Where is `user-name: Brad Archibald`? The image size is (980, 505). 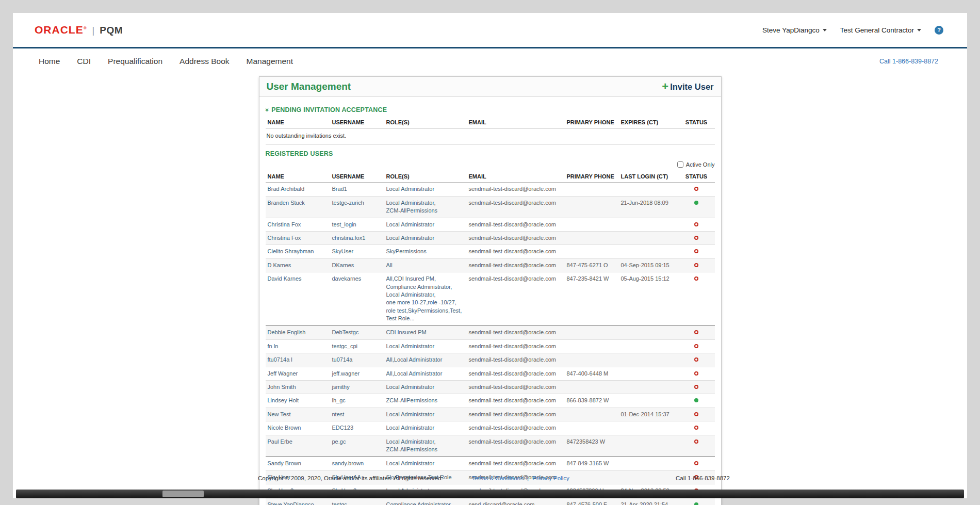
user-name: Brad Archibald is located at coordinates (298, 189).